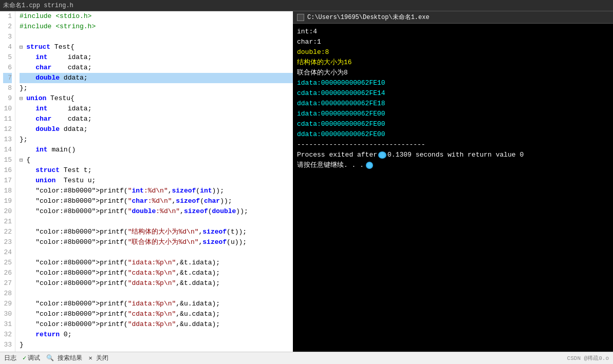 Image resolution: width=613 pixels, height=364 pixels. Describe the element at coordinates (301, 17) in the screenshot. I see `terminal-icon` at that location.